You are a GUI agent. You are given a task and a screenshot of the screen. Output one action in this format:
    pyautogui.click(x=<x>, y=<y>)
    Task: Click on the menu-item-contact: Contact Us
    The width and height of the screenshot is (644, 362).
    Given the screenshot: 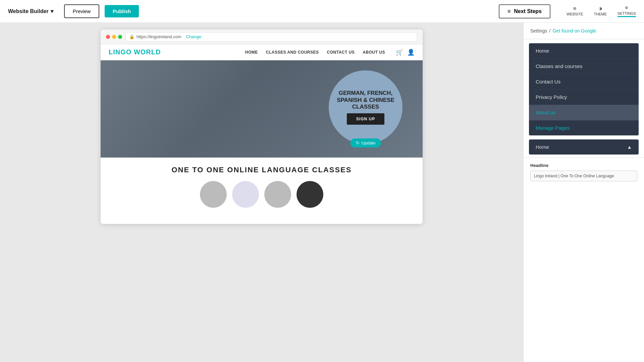 What is the action you would take?
    pyautogui.click(x=584, y=82)
    